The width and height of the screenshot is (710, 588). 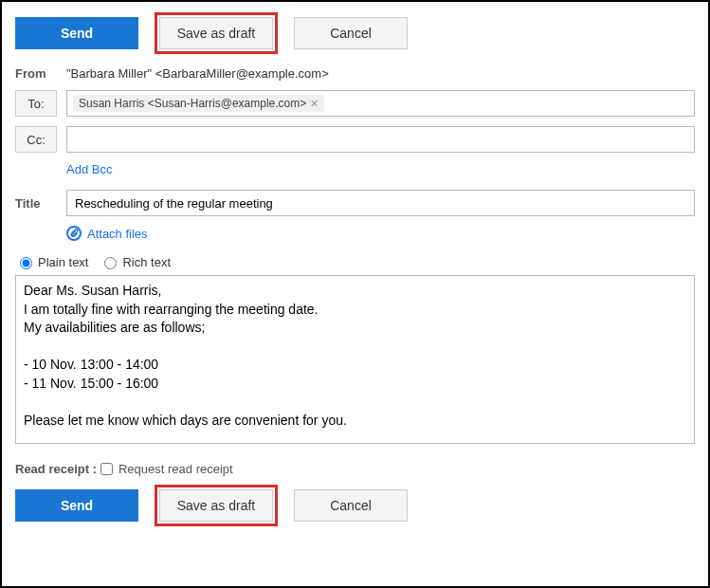 What do you see at coordinates (381, 203) in the screenshot?
I see `title-input` at bounding box center [381, 203].